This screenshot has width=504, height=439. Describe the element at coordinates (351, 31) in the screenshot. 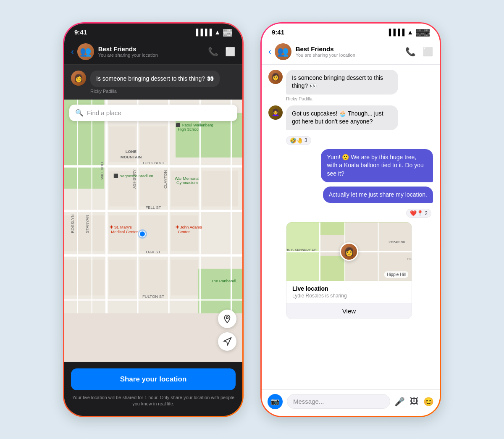

I see `status-bar-right: 9:41 ▐▐▐▐ ▲ ▓▓▓` at that location.